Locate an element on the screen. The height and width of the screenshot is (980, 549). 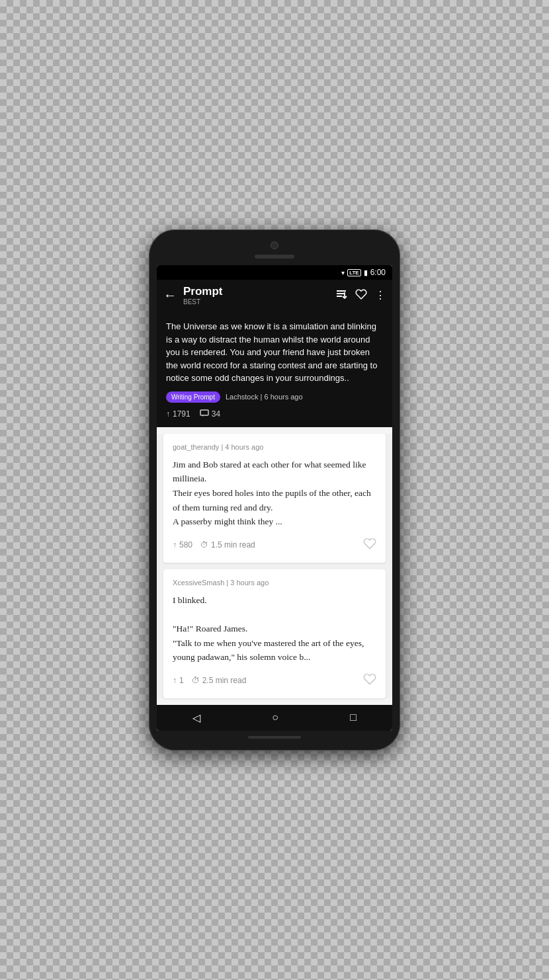
response-text-1: Jim and Bob stared at each other for wha… is located at coordinates (274, 493).